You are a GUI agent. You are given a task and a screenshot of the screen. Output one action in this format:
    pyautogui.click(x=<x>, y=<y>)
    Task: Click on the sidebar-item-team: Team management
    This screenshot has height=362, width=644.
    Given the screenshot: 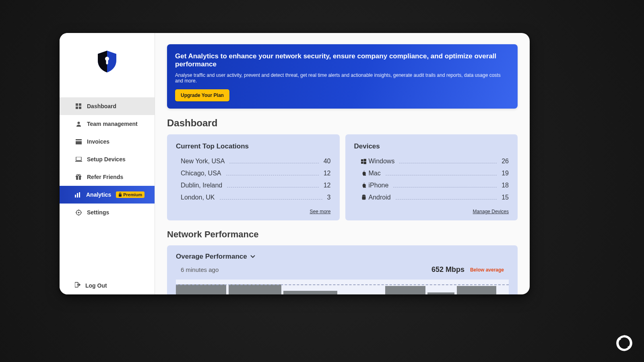 What is the action you would take?
    pyautogui.click(x=107, y=124)
    